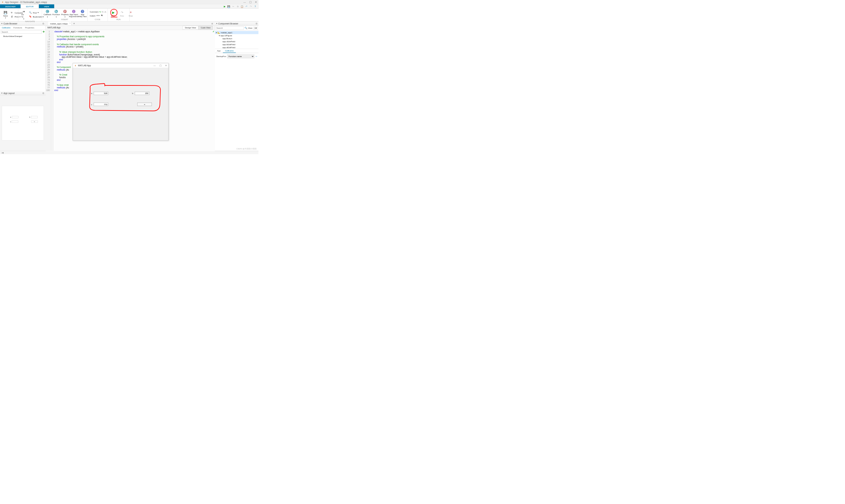  Describe the element at coordinates (250, 2) in the screenshot. I see `window-controls: — ▢ ✕` at that location.